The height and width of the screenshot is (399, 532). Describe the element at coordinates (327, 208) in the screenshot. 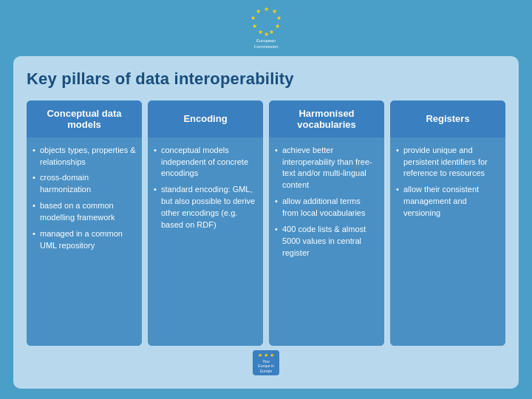

I see `list-item: allow additional terms from local vocabu…` at that location.